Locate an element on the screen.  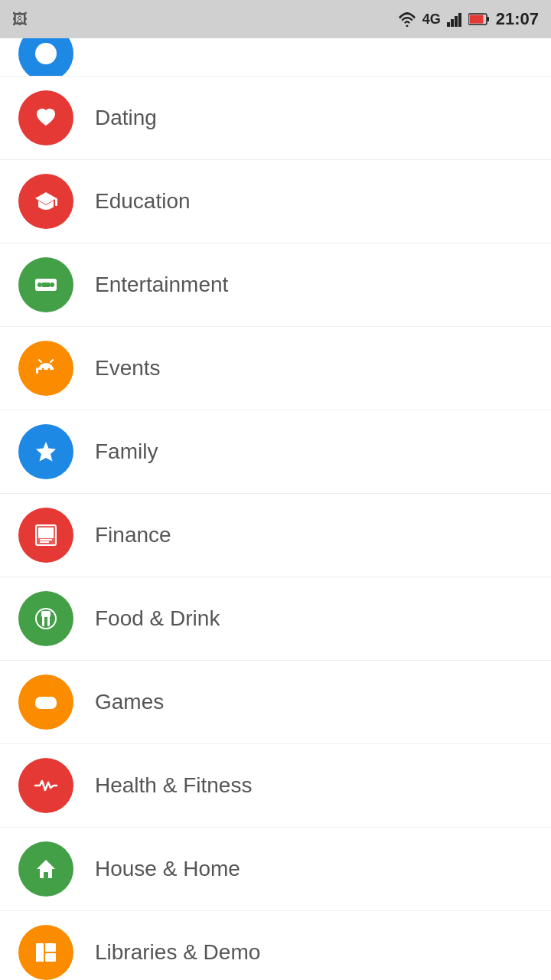
house-icon is located at coordinates (46, 869).